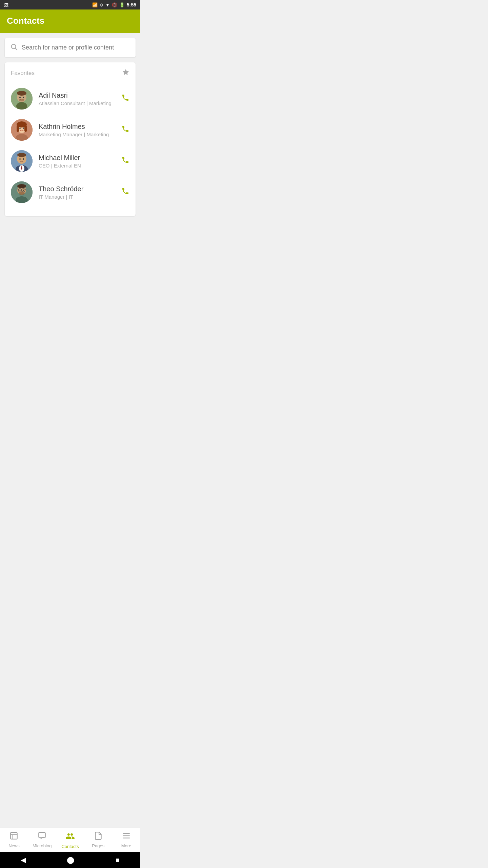 This screenshot has width=488, height=868. Describe the element at coordinates (122, 5) in the screenshot. I see `battery-icon: 🔋` at that location.